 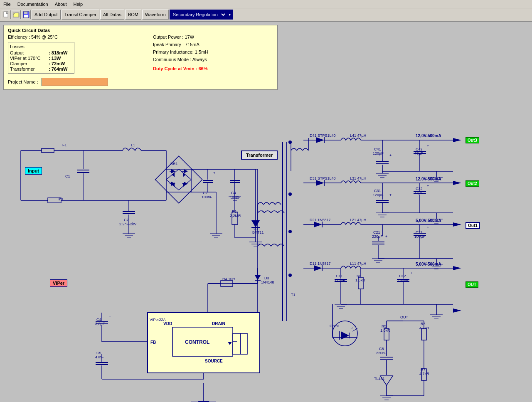 What do you see at coordinates (27, 64) in the screenshot?
I see `loss-clamper-label: Clamper` at bounding box center [27, 64].